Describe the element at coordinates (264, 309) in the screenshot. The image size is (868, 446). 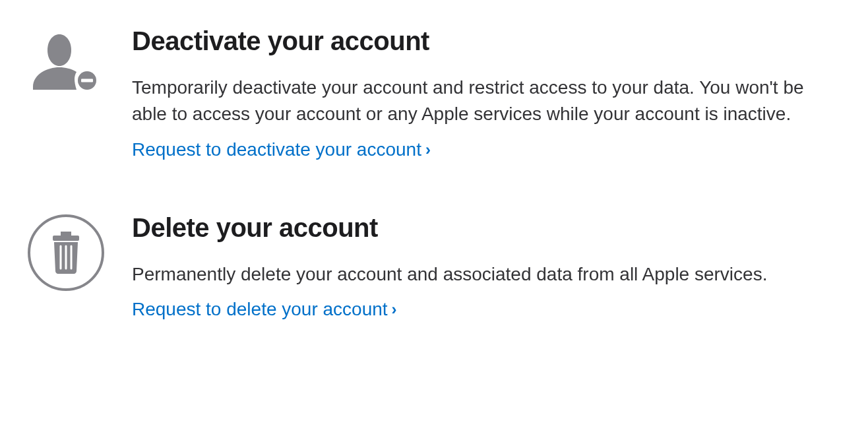
I see `delete-request-link: Request to delete your account ›` at that location.